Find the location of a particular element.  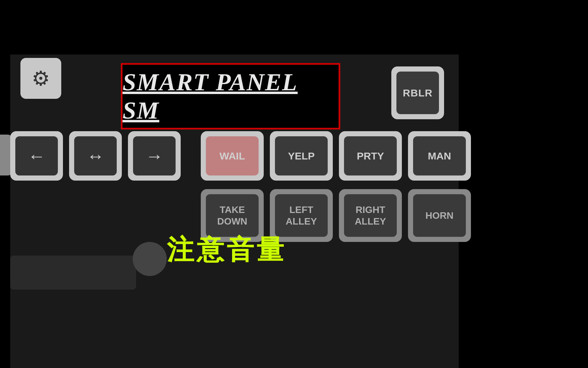

title-box: SMART PANEL SM is located at coordinates (231, 96).